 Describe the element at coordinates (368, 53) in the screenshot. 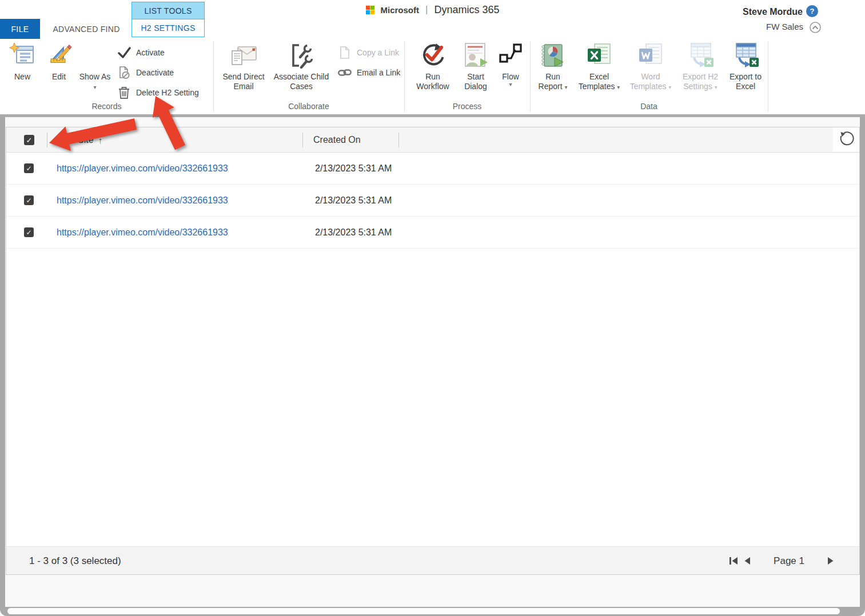

I see `copy-a-link-button: Copy a Link` at that location.